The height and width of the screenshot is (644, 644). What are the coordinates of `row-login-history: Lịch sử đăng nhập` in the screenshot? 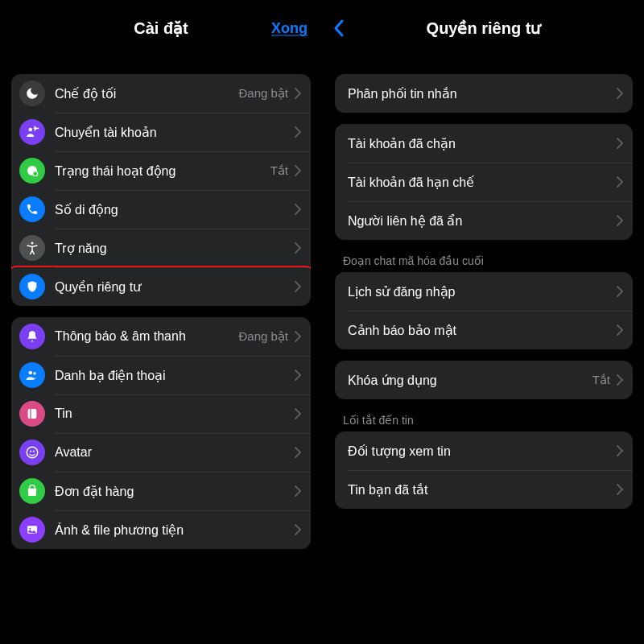 It's located at (484, 291).